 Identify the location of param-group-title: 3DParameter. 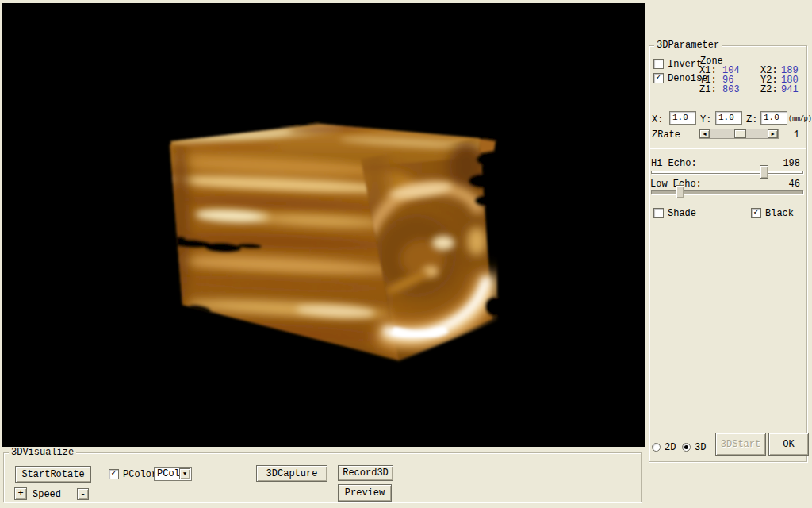
(688, 45).